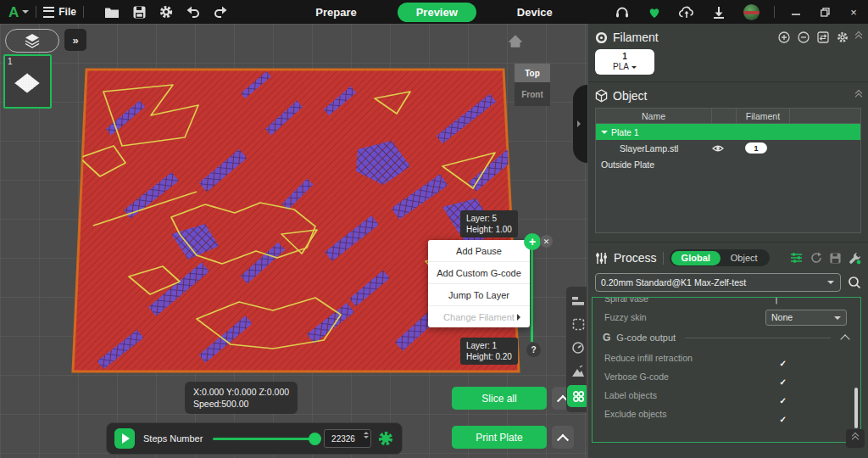  I want to click on filament-settings-gear-icon, so click(843, 37).